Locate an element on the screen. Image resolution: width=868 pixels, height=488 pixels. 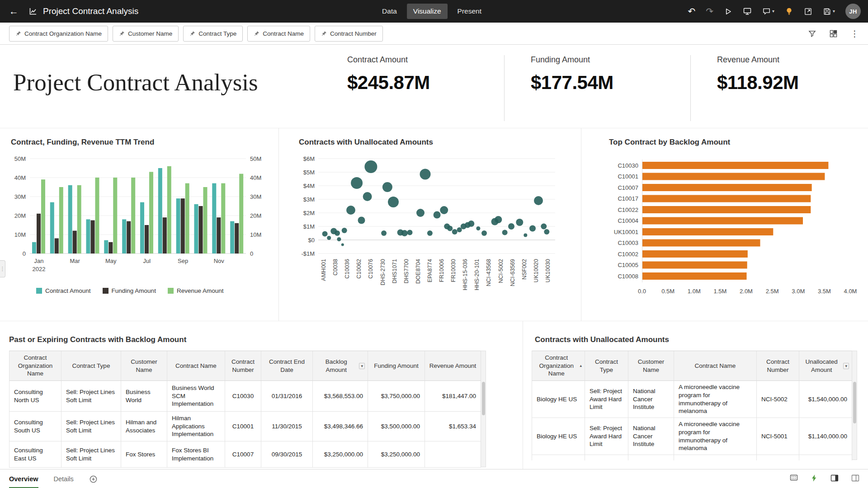
table-cell: $3,568,553.00 is located at coordinates (340, 396).